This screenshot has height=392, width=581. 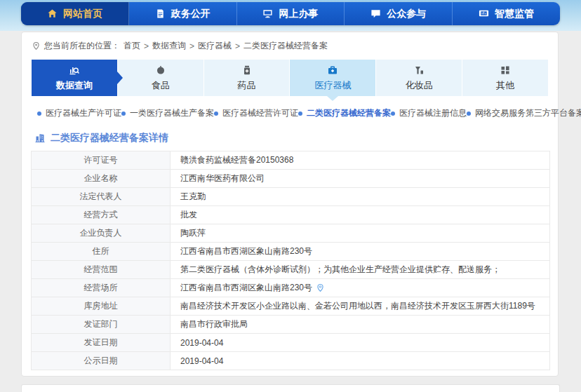 What do you see at coordinates (290, 109) in the screenshot?
I see `sub-navigation: 医疗器械生产许可证 一类医疗器械生产备案 医疗器械经营许可证 二类医疗器械经营备…` at bounding box center [290, 109].